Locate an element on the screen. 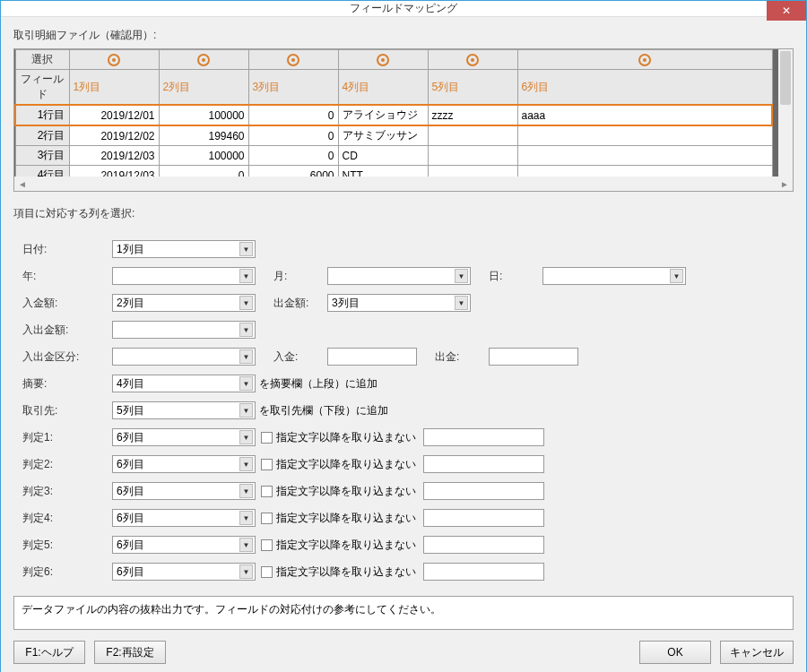 The height and width of the screenshot is (672, 807). judge6-checkbox is located at coordinates (267, 572).